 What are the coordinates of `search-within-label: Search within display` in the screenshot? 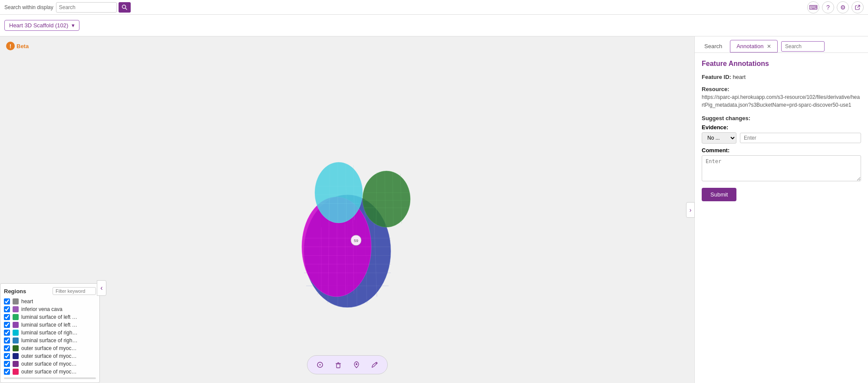 It's located at (29, 7).